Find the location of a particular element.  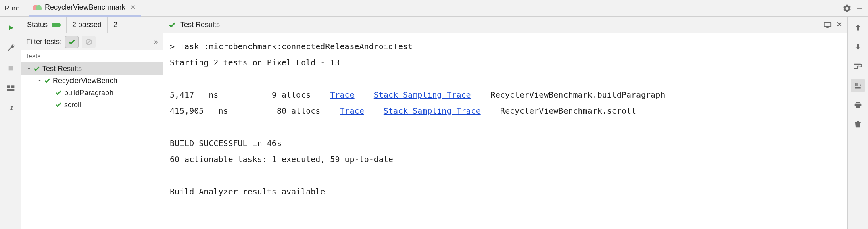

test-tree: Test Results RecyclerViewBench buildPar is located at coordinates (92, 146).